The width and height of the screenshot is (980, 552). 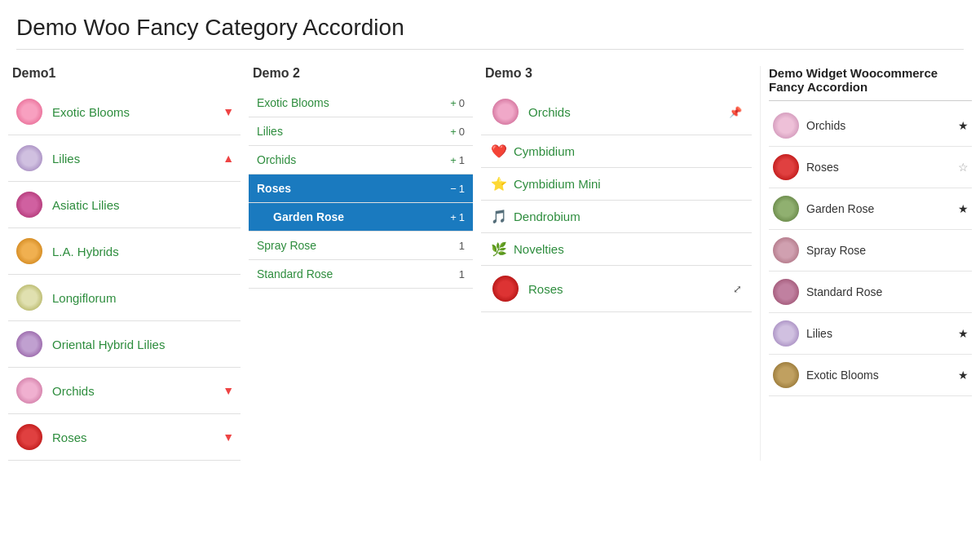 I want to click on widget-item-w-standard-rose: Standard Rose, so click(x=871, y=292).